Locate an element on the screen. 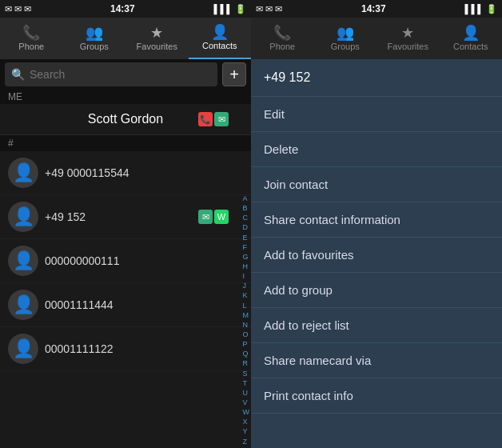 This screenshot has width=502, height=448. tab-phone-label-left: Phone is located at coordinates (31, 46).